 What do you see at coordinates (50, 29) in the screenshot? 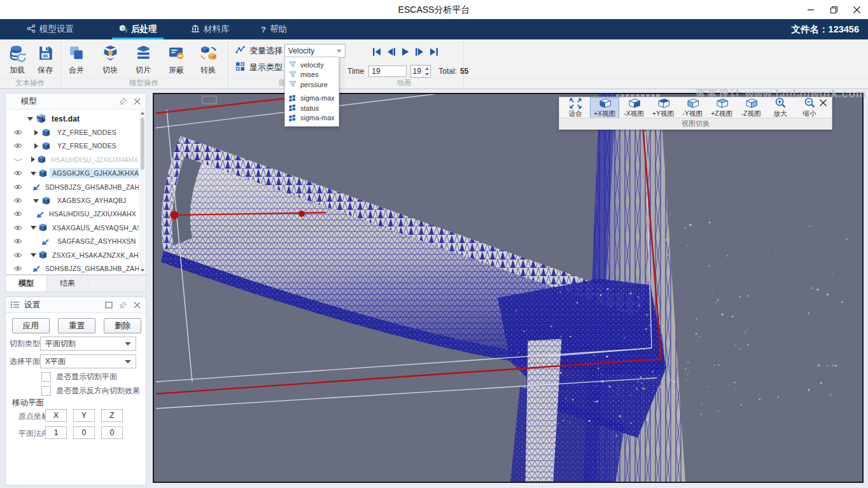
I see `nav-tab-model-settings: 模型设置` at bounding box center [50, 29].